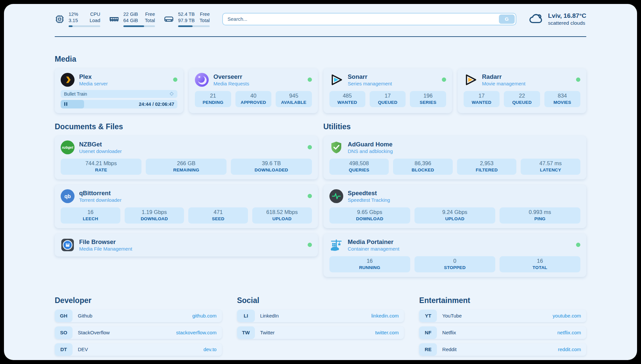  What do you see at coordinates (77, 19) in the screenshot?
I see `cpu-stat: 12% 3.15 CPU Load` at bounding box center [77, 19].